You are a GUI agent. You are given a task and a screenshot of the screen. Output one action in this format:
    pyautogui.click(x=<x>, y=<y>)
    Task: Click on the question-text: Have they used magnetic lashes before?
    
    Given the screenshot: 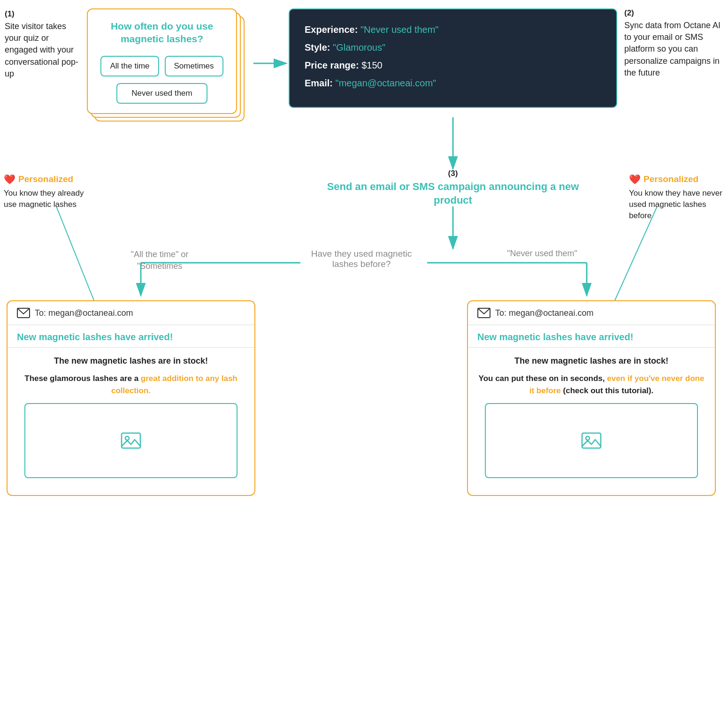 What is the action you would take?
    pyautogui.click(x=361, y=259)
    